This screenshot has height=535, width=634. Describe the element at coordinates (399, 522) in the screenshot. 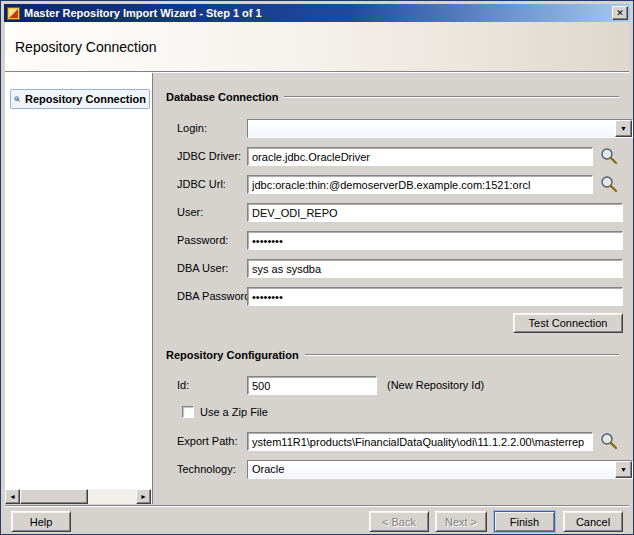

I see `back-button: < Back` at that location.